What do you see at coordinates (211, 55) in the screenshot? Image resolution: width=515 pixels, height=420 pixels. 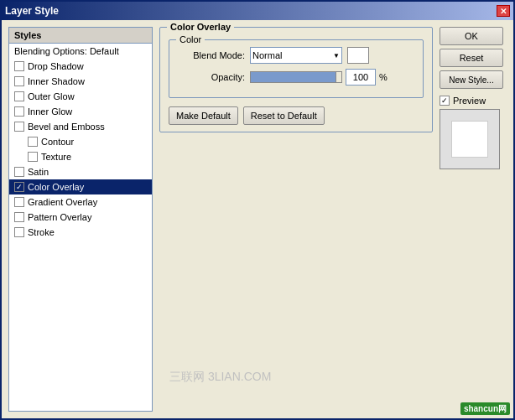 I see `blend-mode-label: Blend Mode:` at bounding box center [211, 55].